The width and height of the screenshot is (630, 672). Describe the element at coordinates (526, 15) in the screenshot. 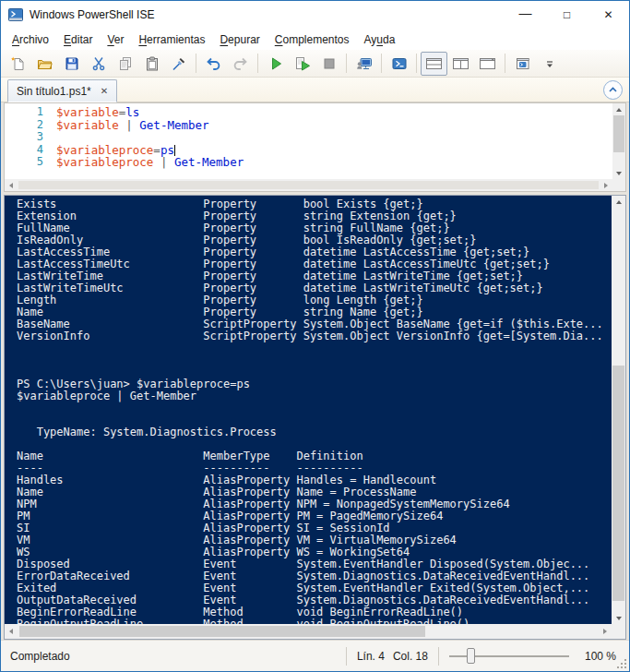

I see `minimize-button: —` at that location.